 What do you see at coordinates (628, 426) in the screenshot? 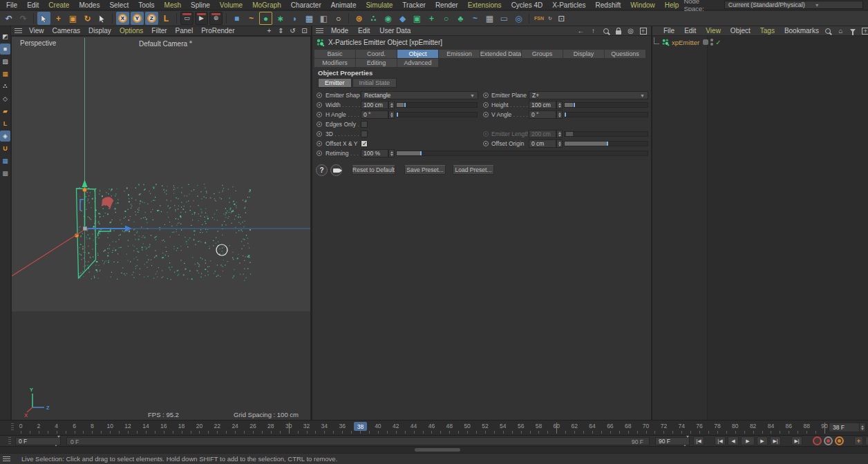
I see `ruler-frame-number: 68` at bounding box center [628, 426].